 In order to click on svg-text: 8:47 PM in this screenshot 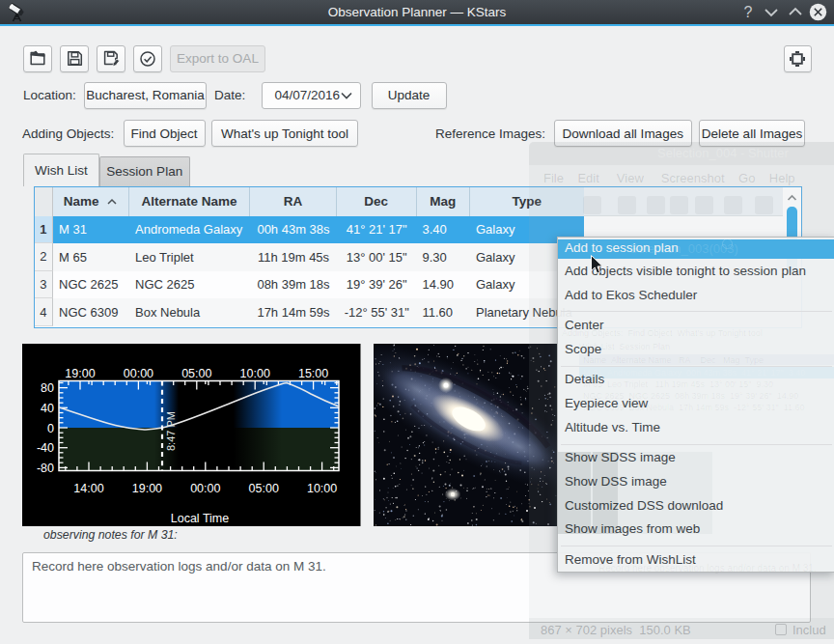, I will do `click(171, 431)`.